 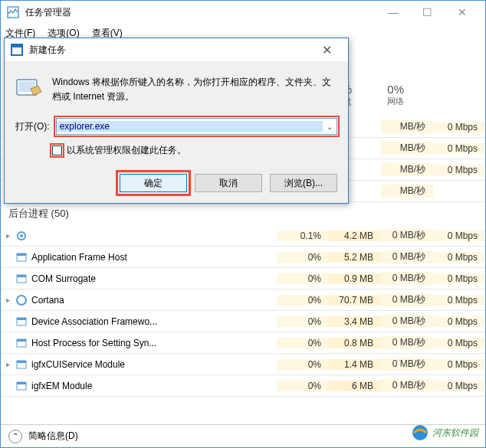 I want to click on table-row: COM Surrogate0%0.9 MB0 MB/秒0 Mbps, so click(x=243, y=279).